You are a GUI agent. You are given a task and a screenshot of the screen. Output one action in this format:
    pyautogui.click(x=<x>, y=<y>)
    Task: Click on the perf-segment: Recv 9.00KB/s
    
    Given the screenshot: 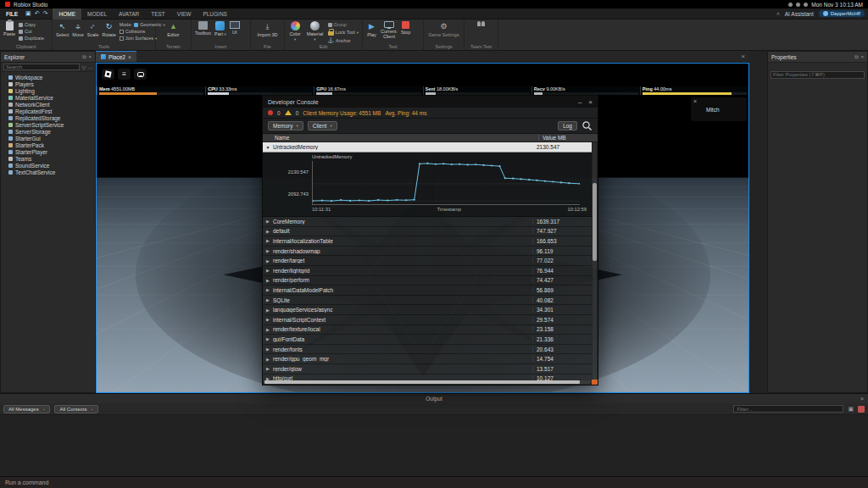 What is the action you would take?
    pyautogui.click(x=586, y=91)
    